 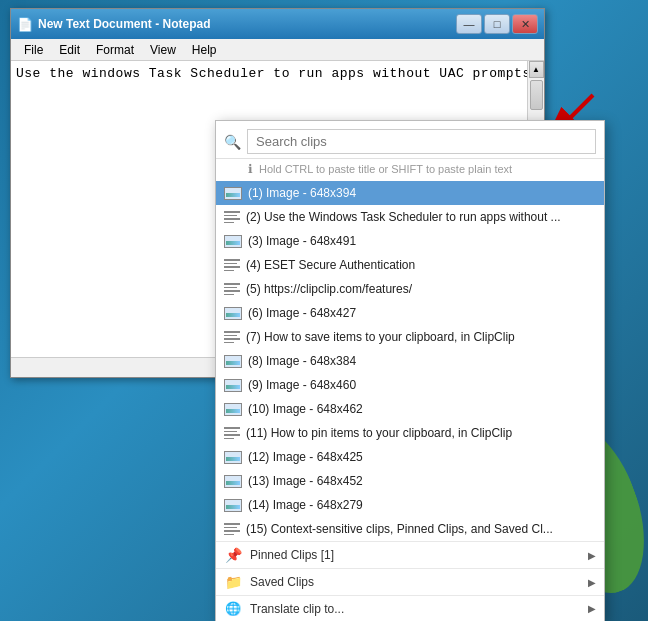 What do you see at coordinates (278, 50) in the screenshot?
I see `notepad-menubar: File Edit Format View Help` at bounding box center [278, 50].